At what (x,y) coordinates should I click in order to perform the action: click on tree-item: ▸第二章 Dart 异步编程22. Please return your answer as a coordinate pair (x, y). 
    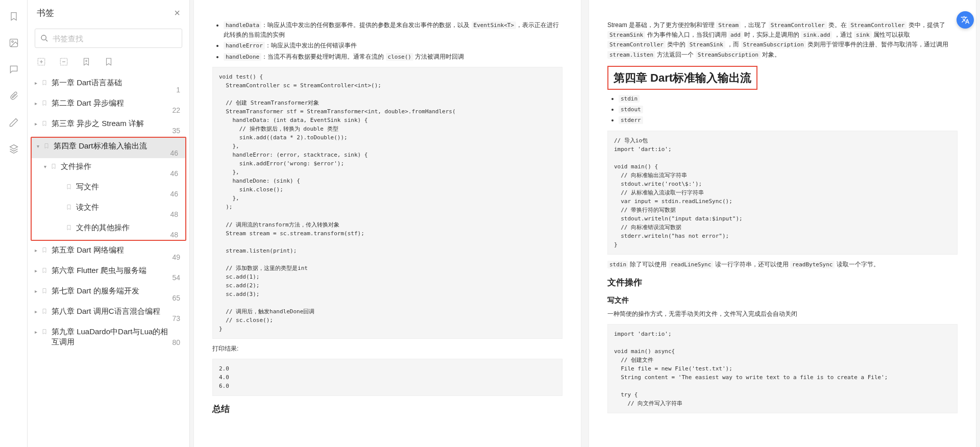
    Looking at the image, I should click on (108, 105).